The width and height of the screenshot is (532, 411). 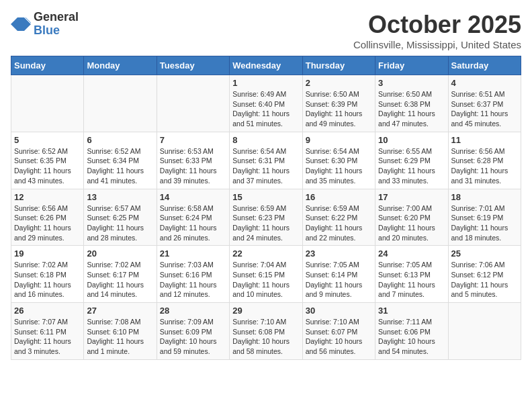 What do you see at coordinates (193, 279) in the screenshot?
I see `day-details: Sunrise: 7:03 AM Sunset: 6:16 PM Dayligh…` at bounding box center [193, 279].